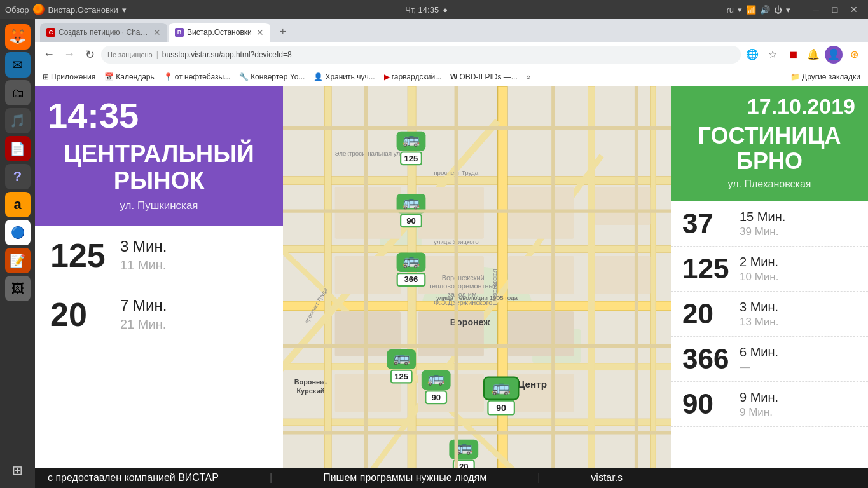 Image resolution: width=868 pixels, height=488 pixels. Describe the element at coordinates (834, 55) in the screenshot. I see `account-icon: 👤` at that location.